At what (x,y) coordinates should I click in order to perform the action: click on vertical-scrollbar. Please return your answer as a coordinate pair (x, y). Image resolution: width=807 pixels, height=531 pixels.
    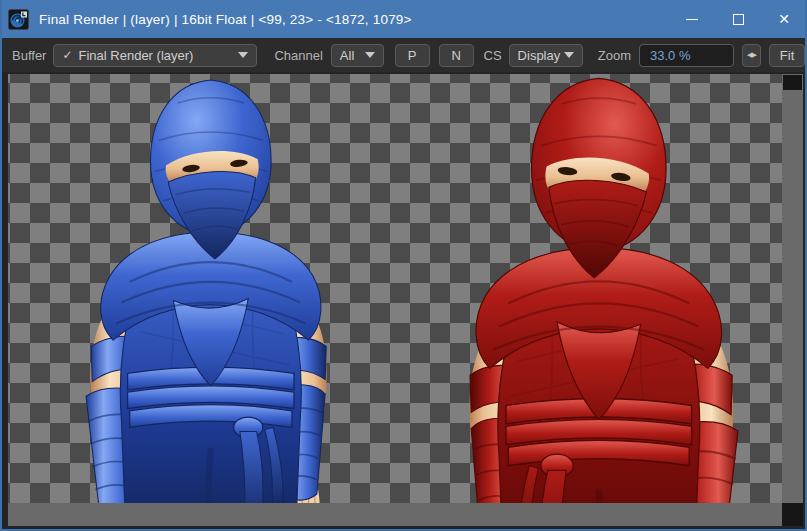
    Looking at the image, I should click on (792, 288).